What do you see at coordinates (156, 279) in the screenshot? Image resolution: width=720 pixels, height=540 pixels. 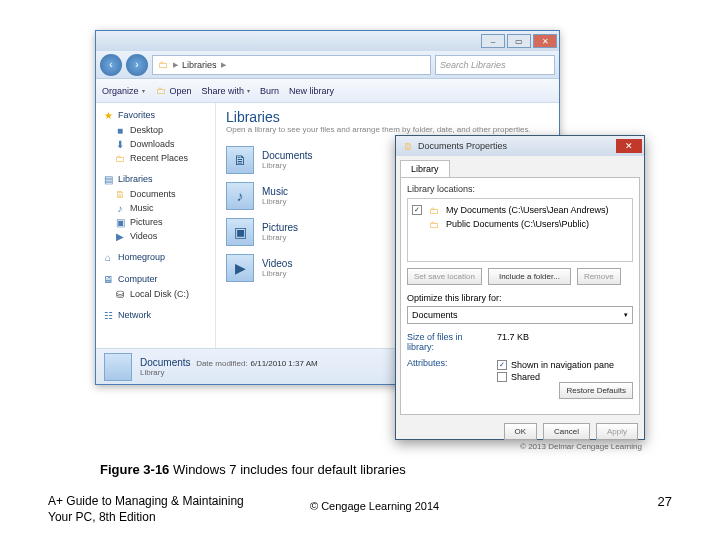 I see `sidebar-computer: 🖥Computer` at bounding box center [156, 279].